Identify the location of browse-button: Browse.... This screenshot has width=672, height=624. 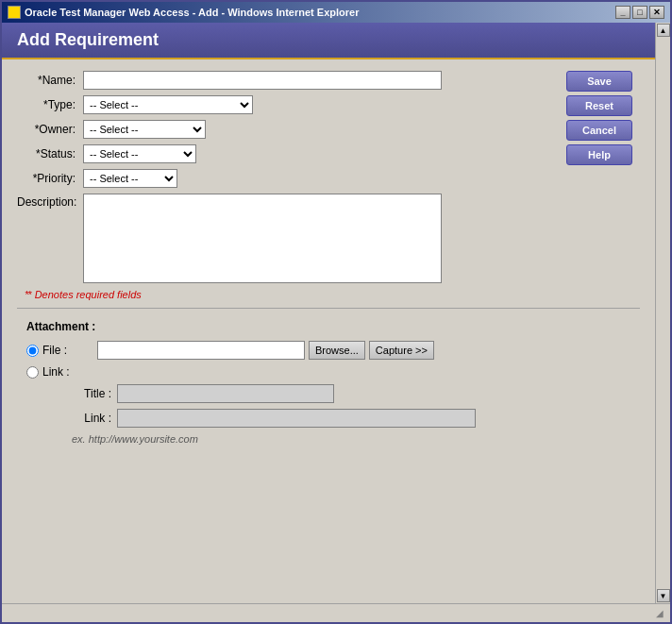
(337, 350).